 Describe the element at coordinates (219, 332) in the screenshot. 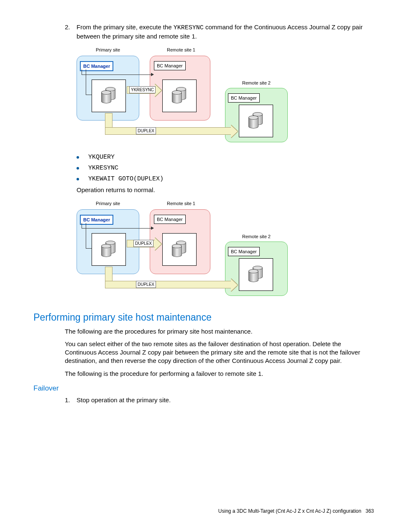

I see `paragraph-intro: The following are the procedures for pri…` at that location.